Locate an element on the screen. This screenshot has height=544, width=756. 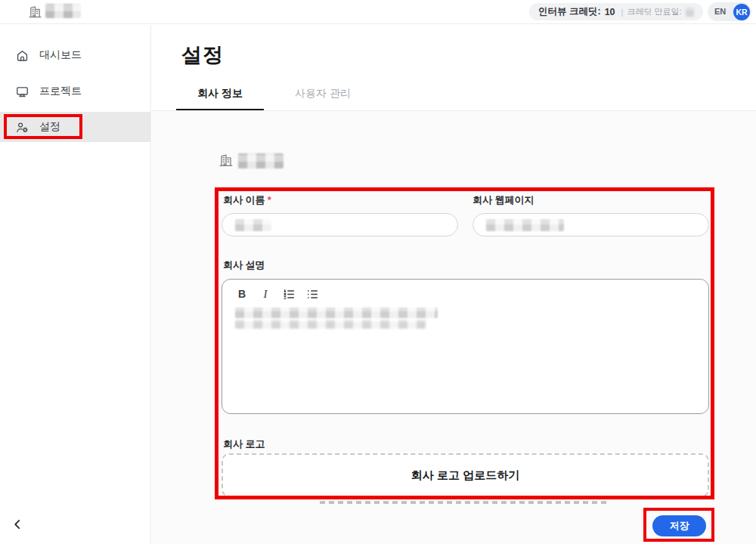
company-webpage-label: 회사 웹페이지 is located at coordinates (503, 200).